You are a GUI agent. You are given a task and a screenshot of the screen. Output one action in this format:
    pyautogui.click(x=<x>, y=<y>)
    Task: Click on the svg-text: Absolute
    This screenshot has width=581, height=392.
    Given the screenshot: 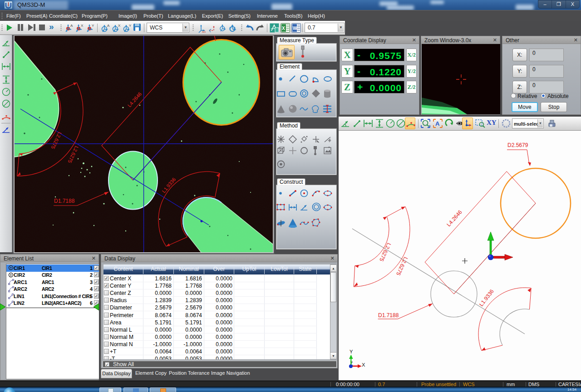 What is the action you would take?
    pyautogui.click(x=558, y=96)
    